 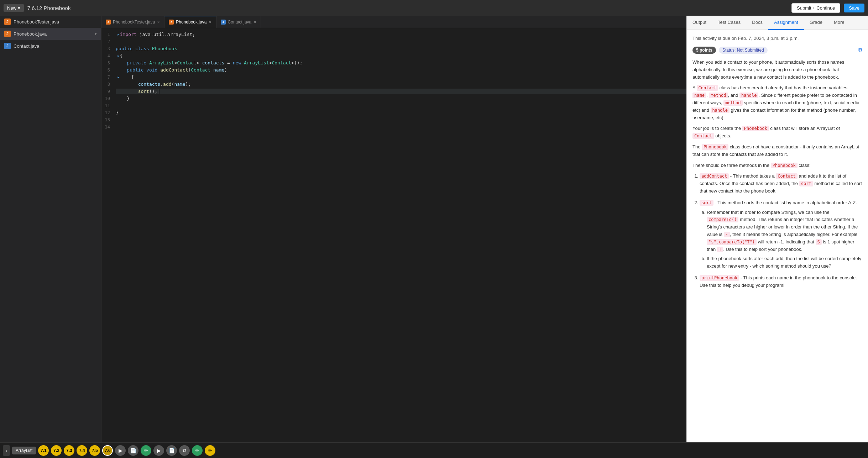 What do you see at coordinates (51, 34) in the screenshot?
I see `sidebar-item-phonebook: J Phonebook.java ▾` at bounding box center [51, 34].